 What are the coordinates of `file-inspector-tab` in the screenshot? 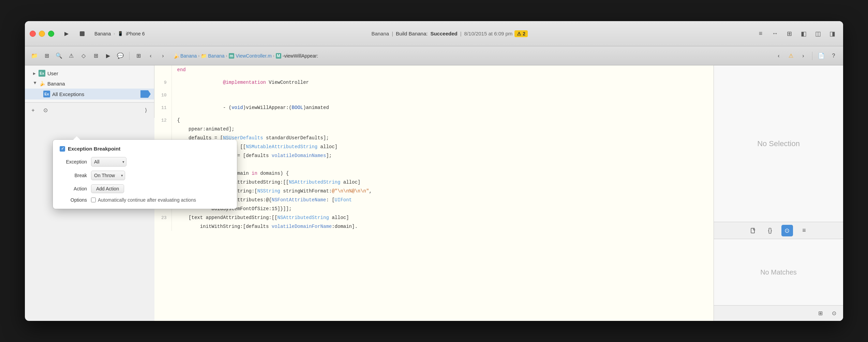 It's located at (753, 231).